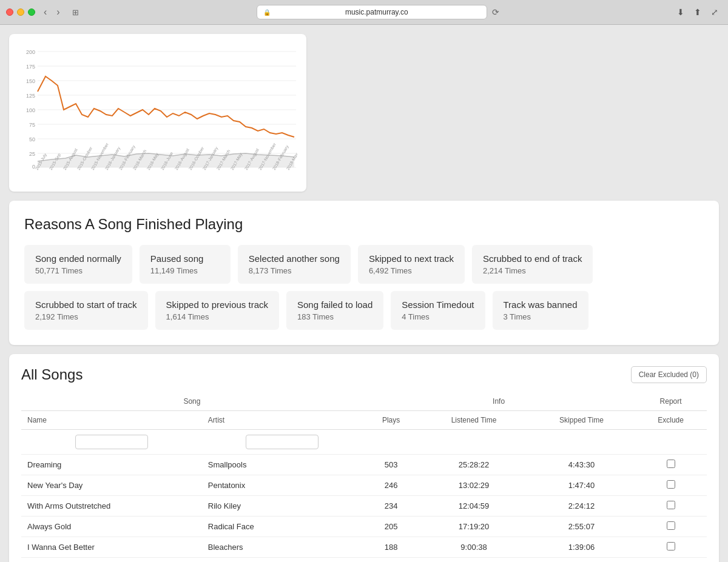  Describe the element at coordinates (438, 310) in the screenshot. I see `stat-card-8: Session Timedout 4 Times` at that location.